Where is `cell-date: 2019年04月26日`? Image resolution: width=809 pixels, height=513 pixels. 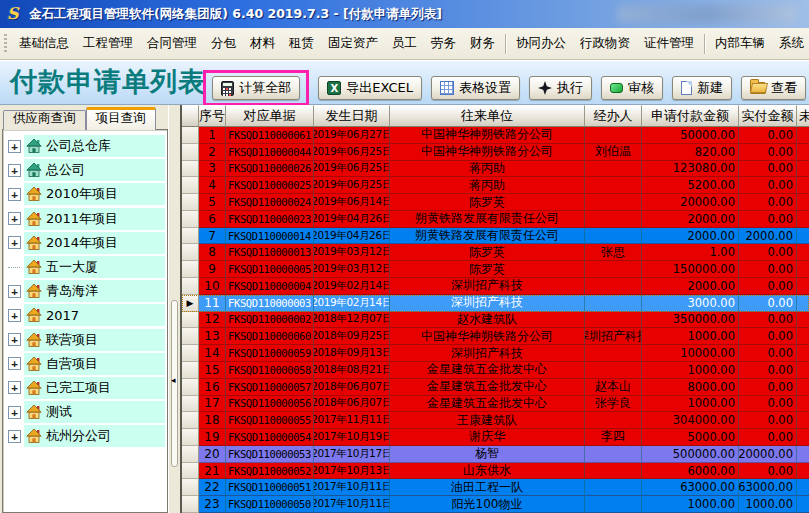 cell-date: 2019年04月26日 is located at coordinates (352, 220).